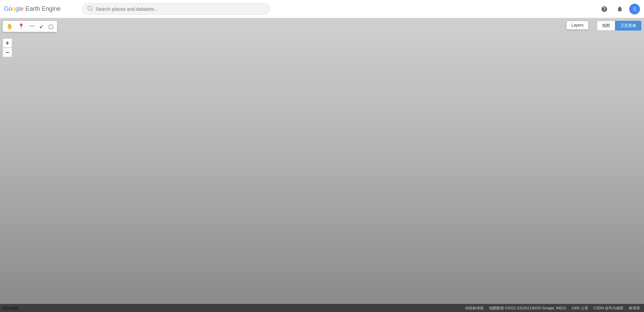 This screenshot has width=644, height=312. Describe the element at coordinates (635, 308) in the screenshot. I see `bottom-bar-standard: 标准君` at that location.